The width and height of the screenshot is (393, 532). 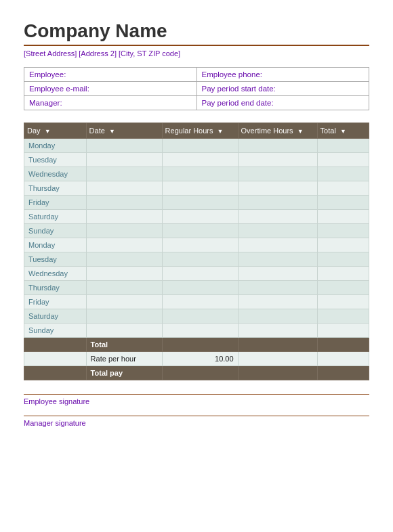 I want to click on totalpay-empty-day, so click(x=56, y=374).